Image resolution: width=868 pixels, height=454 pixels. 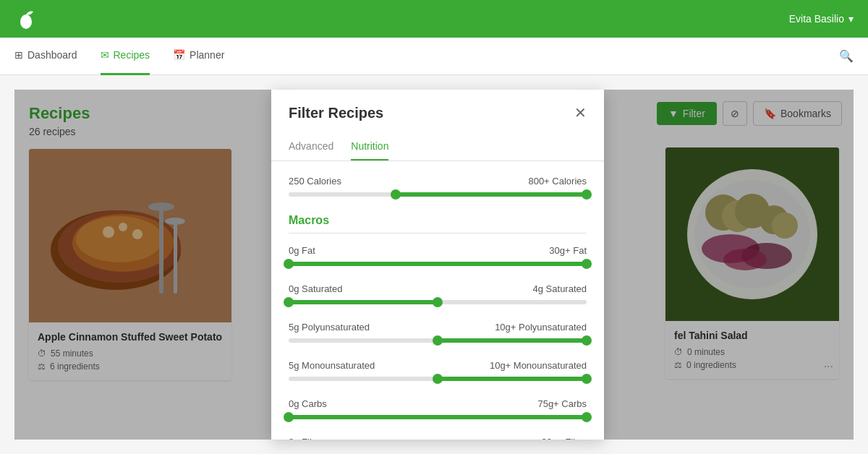 I want to click on calories-labels: 250 Calories 800+ Calories, so click(x=438, y=181).